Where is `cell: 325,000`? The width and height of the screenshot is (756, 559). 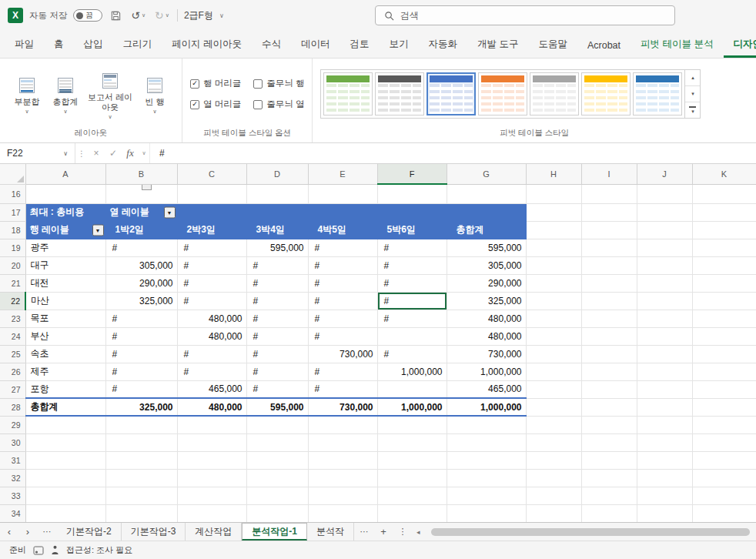
cell: 325,000 is located at coordinates (487, 300).